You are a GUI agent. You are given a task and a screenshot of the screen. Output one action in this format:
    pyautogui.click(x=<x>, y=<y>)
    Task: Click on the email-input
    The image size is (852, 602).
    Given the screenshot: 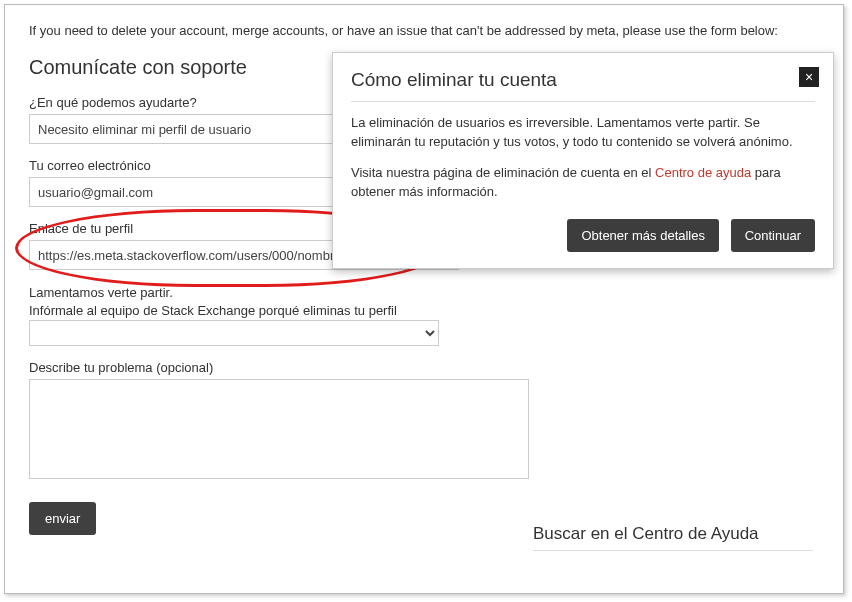 What is the action you would take?
    pyautogui.click(x=194, y=192)
    